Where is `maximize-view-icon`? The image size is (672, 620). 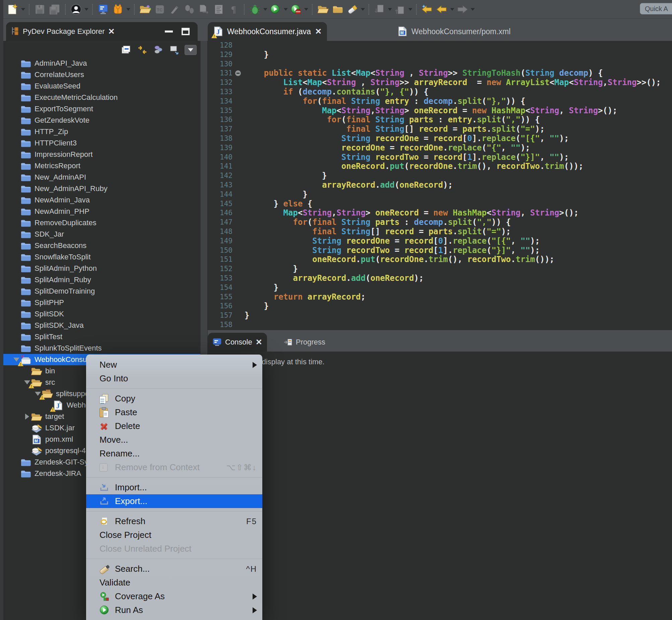 maximize-view-icon is located at coordinates (185, 32).